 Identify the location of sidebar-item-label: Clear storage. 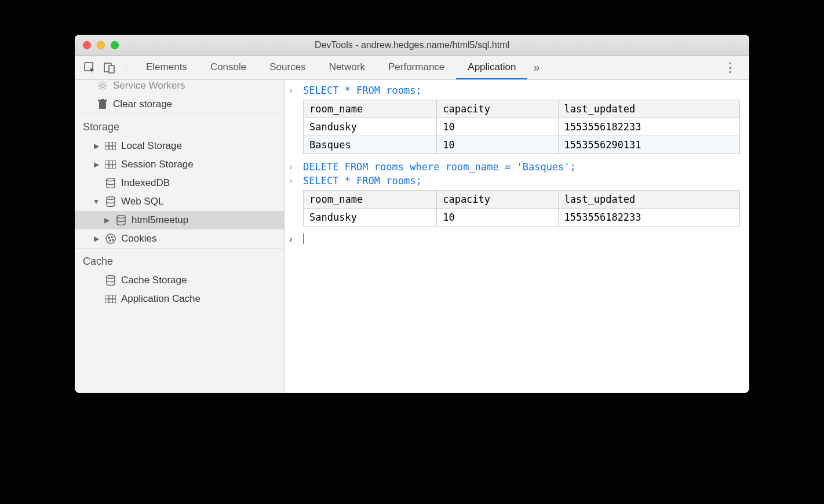
(143, 104).